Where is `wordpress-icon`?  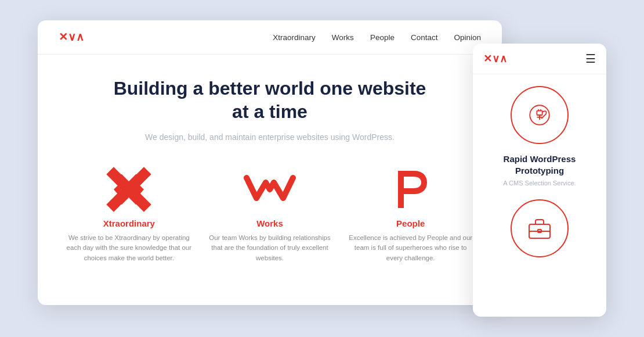
wordpress-icon is located at coordinates (540, 115).